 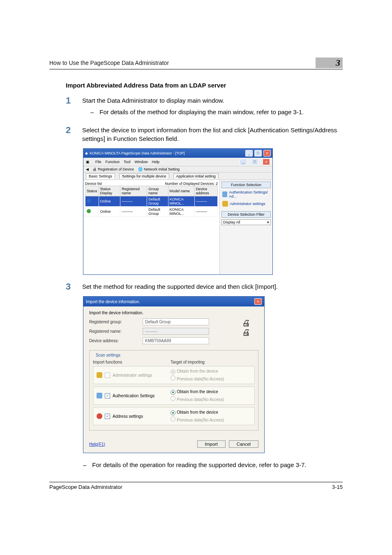 I want to click on page-footer: PageScope Data Administrator 3-15, so click(x=196, y=486).